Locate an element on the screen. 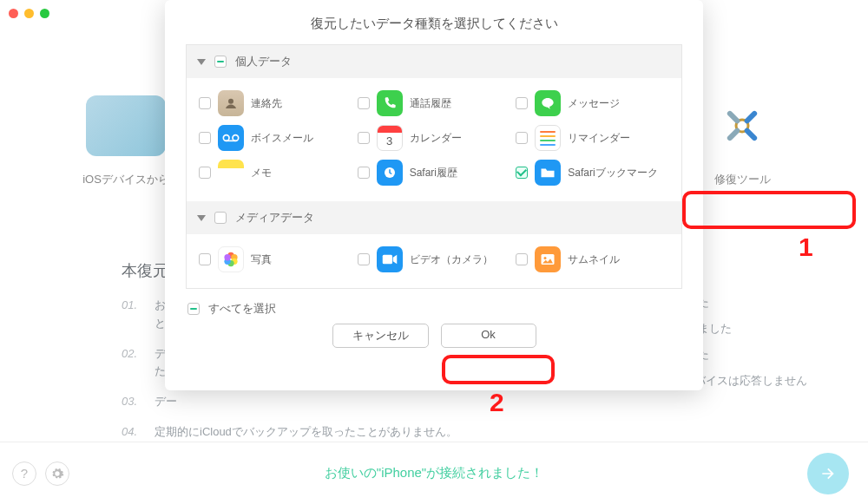 The height and width of the screenshot is (504, 868). maximize-window-button is located at coordinates (45, 14).